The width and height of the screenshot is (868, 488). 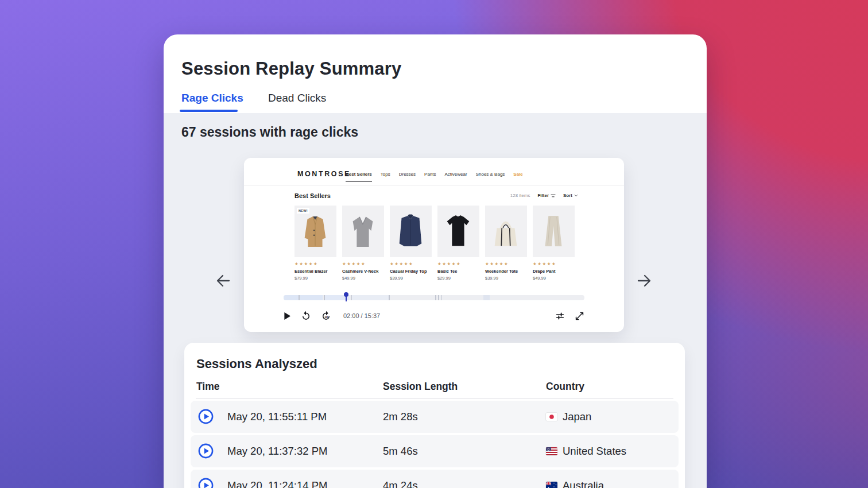 What do you see at coordinates (362, 316) in the screenshot?
I see `playback-time: 02:00 / 15:37` at bounding box center [362, 316].